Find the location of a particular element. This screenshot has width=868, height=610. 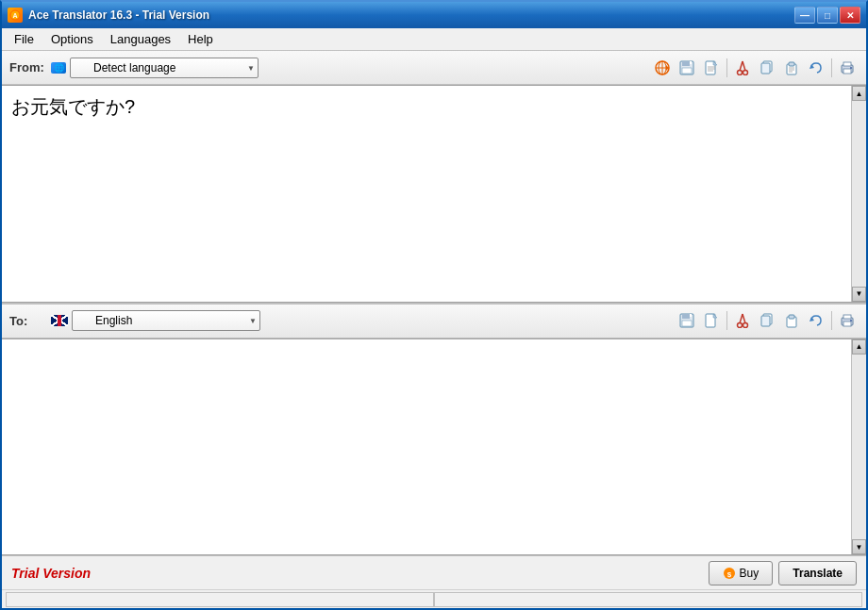

target-language-select: English Japanese Spanish French German C… is located at coordinates (166, 321).